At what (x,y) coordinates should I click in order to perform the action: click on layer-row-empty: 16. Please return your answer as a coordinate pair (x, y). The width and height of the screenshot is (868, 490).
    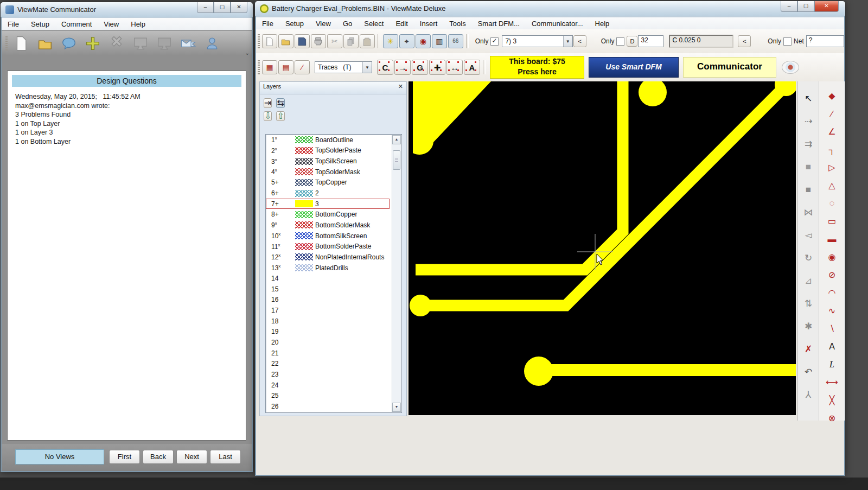
    Looking at the image, I should click on (334, 300).